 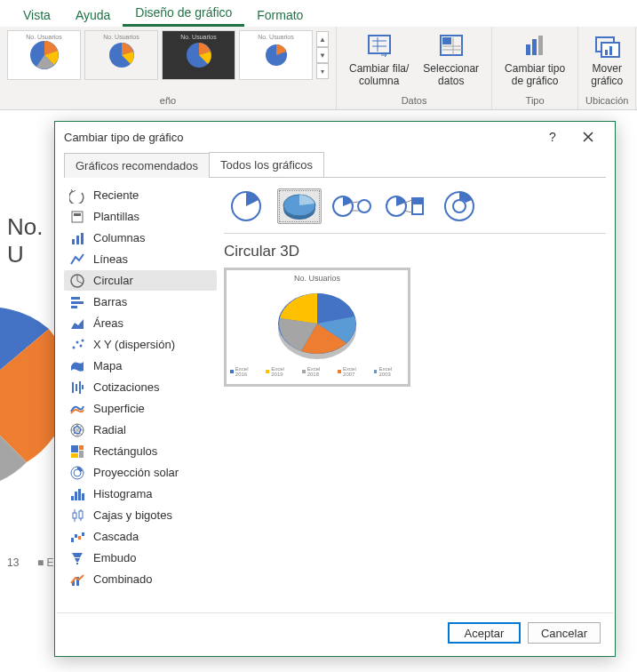 What do you see at coordinates (12, 563) in the screenshot?
I see `row-number-fragment: 13` at bounding box center [12, 563].